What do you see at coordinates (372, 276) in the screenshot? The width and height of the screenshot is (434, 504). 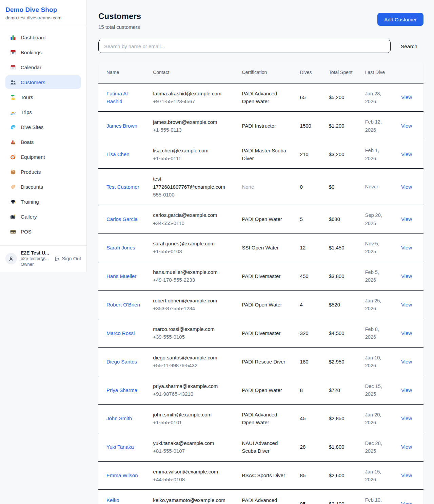 I see `customer-last-dive: Feb 5, 2026` at bounding box center [372, 276].